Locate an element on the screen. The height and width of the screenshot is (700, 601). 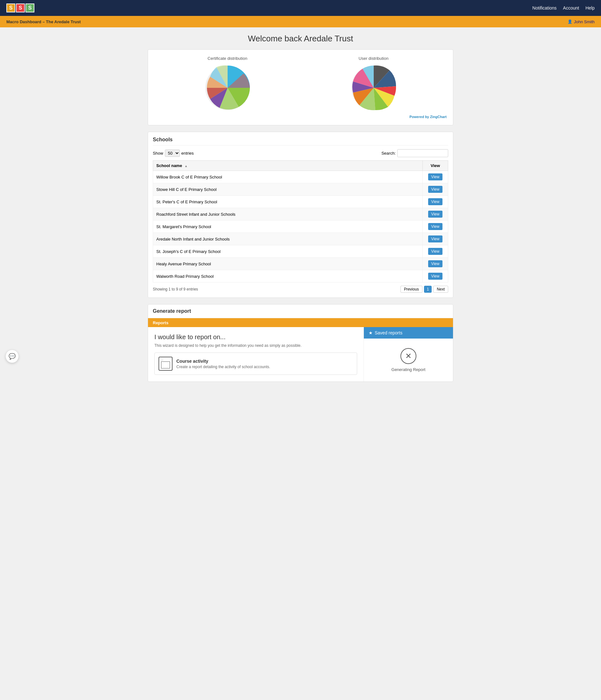
report-wizard: I would like to report on... This wizard… is located at coordinates (256, 354).